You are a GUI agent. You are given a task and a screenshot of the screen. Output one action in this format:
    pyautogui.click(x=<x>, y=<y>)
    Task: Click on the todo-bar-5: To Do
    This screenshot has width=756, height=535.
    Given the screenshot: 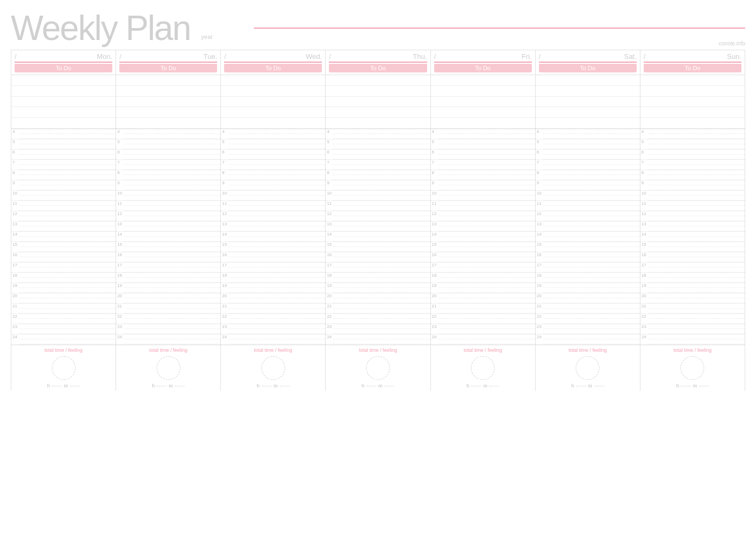 What is the action you would take?
    pyautogui.click(x=588, y=68)
    